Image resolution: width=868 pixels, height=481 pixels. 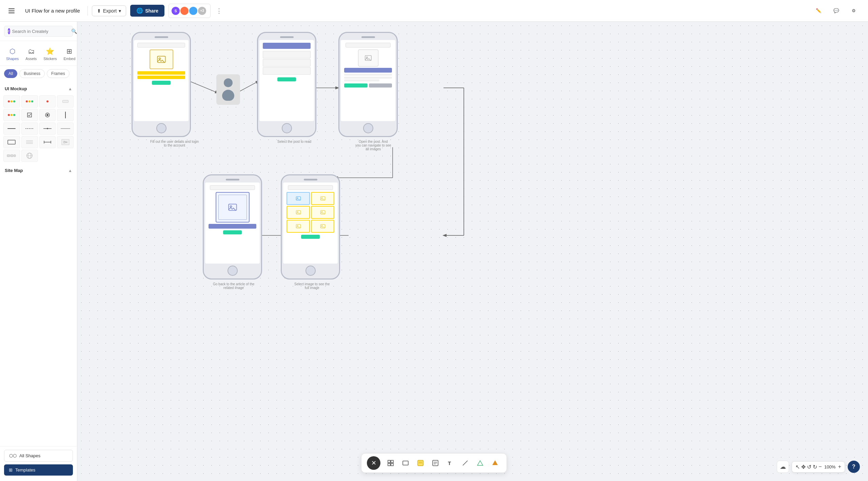 What do you see at coordinates (374, 463) in the screenshot?
I see `close-button: ✕` at bounding box center [374, 463].